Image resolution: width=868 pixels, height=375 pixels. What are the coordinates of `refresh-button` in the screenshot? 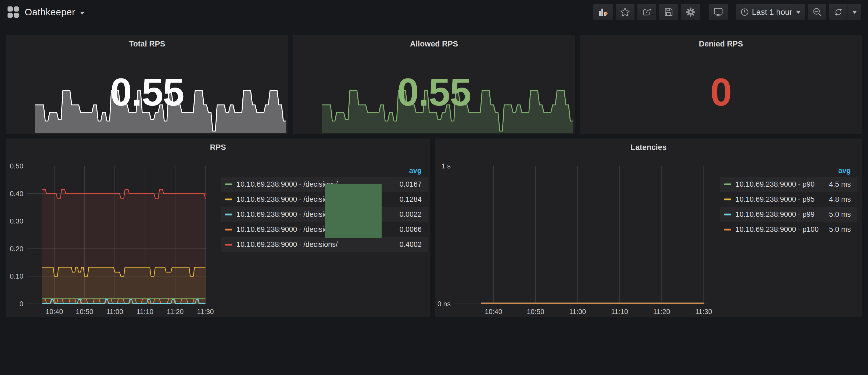 It's located at (838, 12).